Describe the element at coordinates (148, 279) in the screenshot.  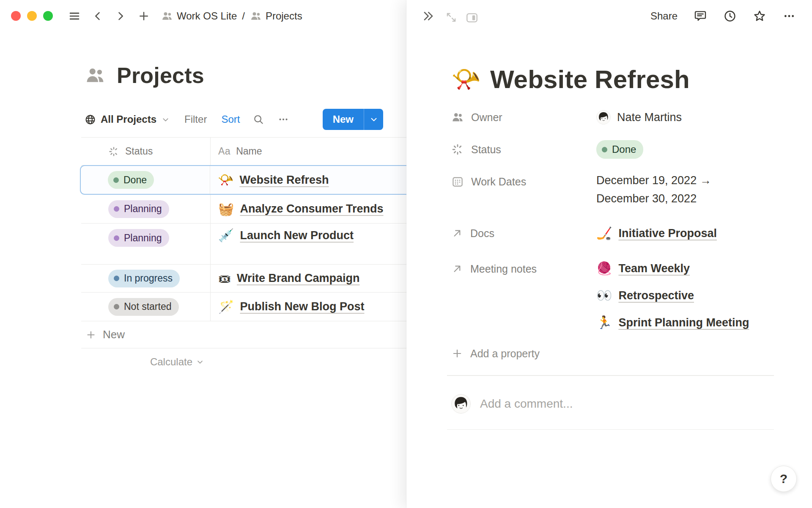
I see `status-badge-label: In progress` at that location.